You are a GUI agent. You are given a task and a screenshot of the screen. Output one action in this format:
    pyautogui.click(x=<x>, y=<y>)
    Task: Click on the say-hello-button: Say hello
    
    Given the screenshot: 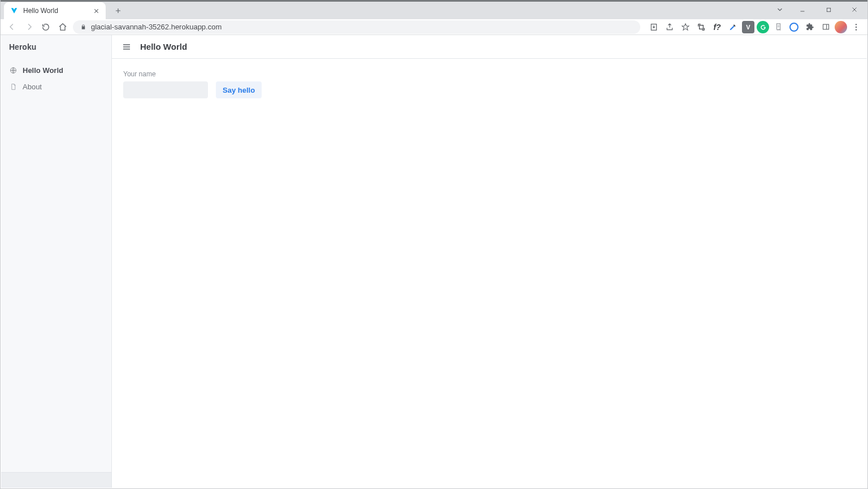 What is the action you would take?
    pyautogui.click(x=238, y=90)
    